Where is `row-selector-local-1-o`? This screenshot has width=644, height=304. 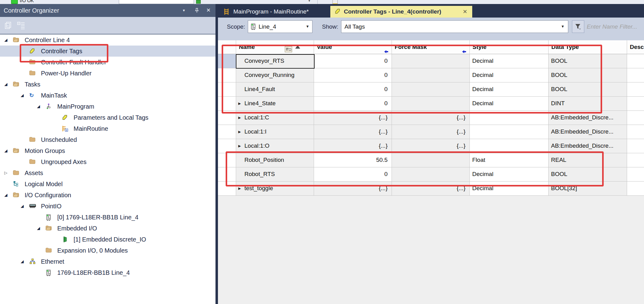 row-selector-local-1-o is located at coordinates (227, 146).